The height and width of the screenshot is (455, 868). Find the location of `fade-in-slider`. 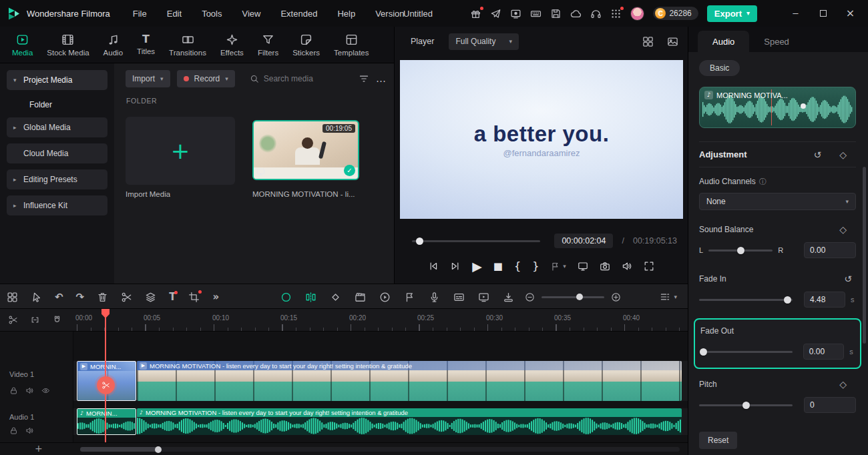

fade-in-slider is located at coordinates (746, 300).